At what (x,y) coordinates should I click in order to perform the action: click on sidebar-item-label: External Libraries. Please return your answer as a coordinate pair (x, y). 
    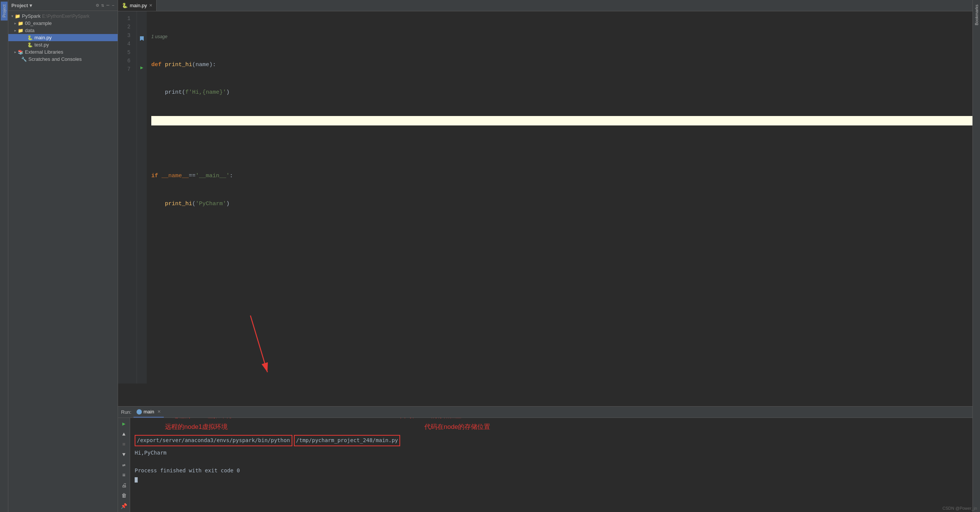
    Looking at the image, I should click on (44, 52).